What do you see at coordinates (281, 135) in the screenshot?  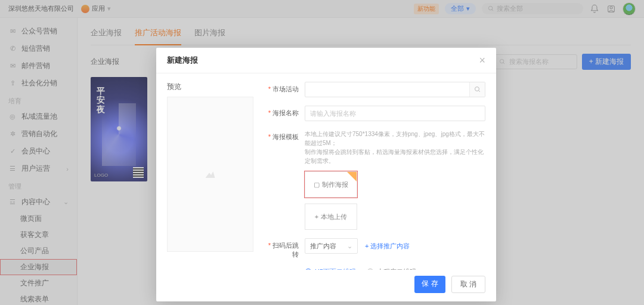 I see `label-poster-template: 海报模板` at bounding box center [281, 135].